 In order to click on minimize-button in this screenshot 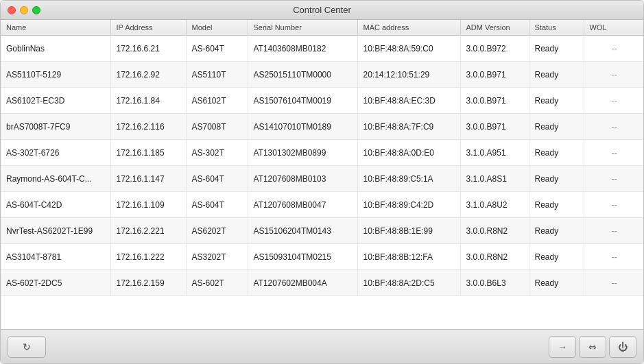, I will do `click(24, 10)`.